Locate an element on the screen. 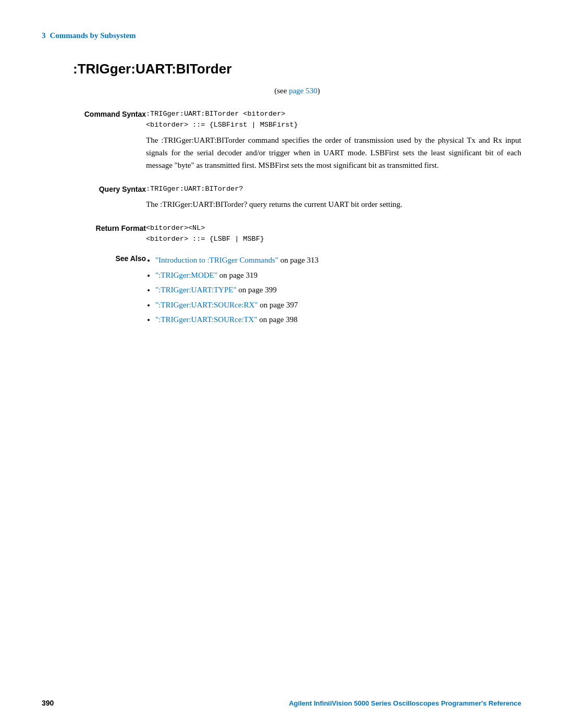 Image resolution: width=563 pixels, height=728 pixels. command-syntax-description: The :TRIGger:UART:BITorder command speci… is located at coordinates (334, 153).